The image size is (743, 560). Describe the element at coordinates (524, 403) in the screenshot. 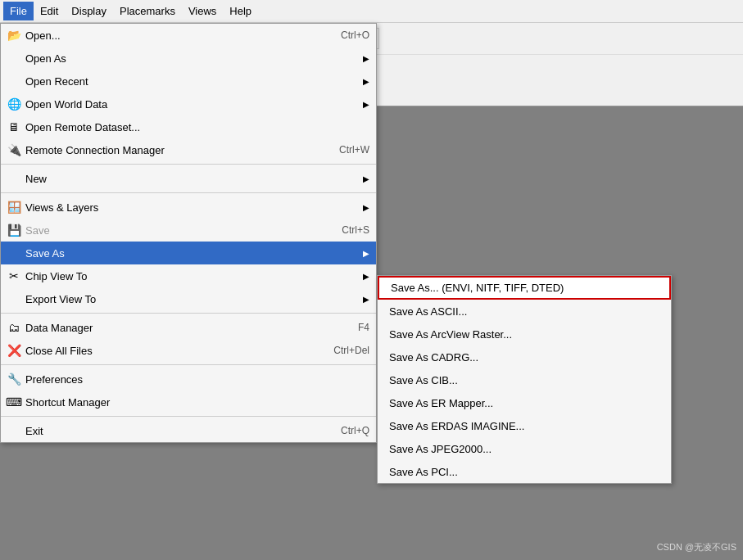

I see `menu-item-saveas-ermapper: Save As ER Mapper...` at that location.